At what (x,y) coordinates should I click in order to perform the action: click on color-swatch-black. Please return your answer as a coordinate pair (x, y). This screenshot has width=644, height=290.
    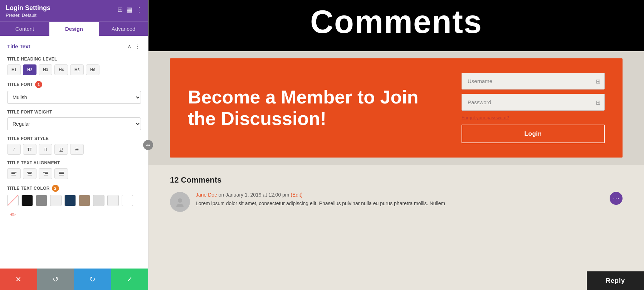
    Looking at the image, I should click on (27, 200).